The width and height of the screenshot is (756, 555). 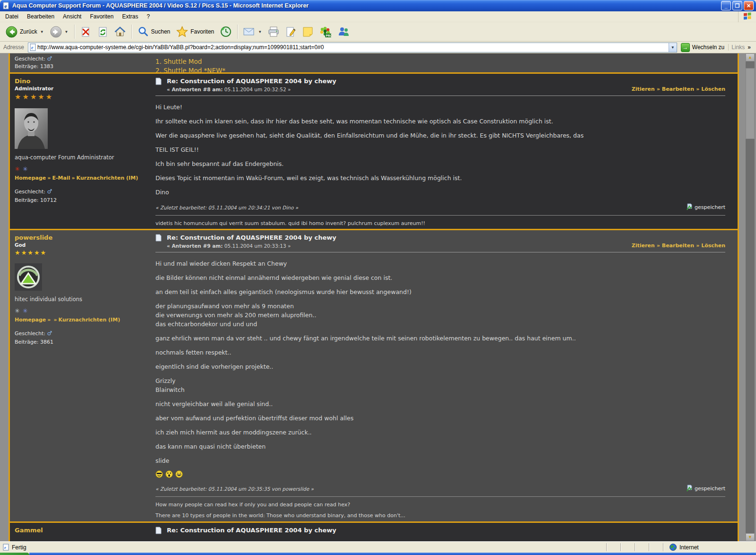 I want to click on messenger-people-icon, so click(x=344, y=32).